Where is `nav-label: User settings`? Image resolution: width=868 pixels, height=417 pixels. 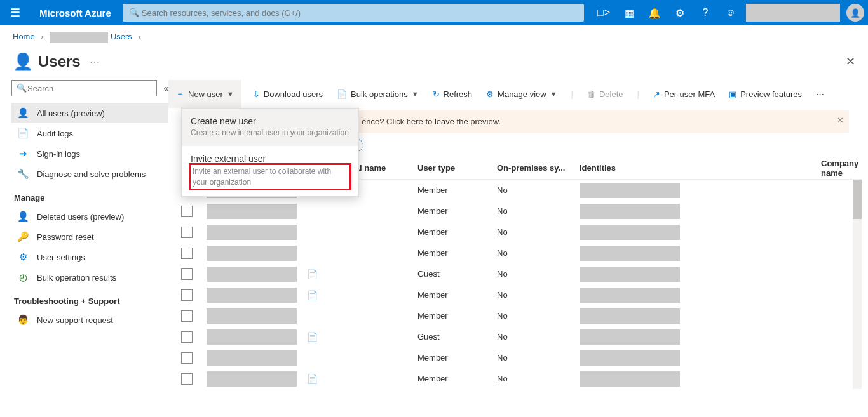
nav-label: User settings is located at coordinates (61, 258).